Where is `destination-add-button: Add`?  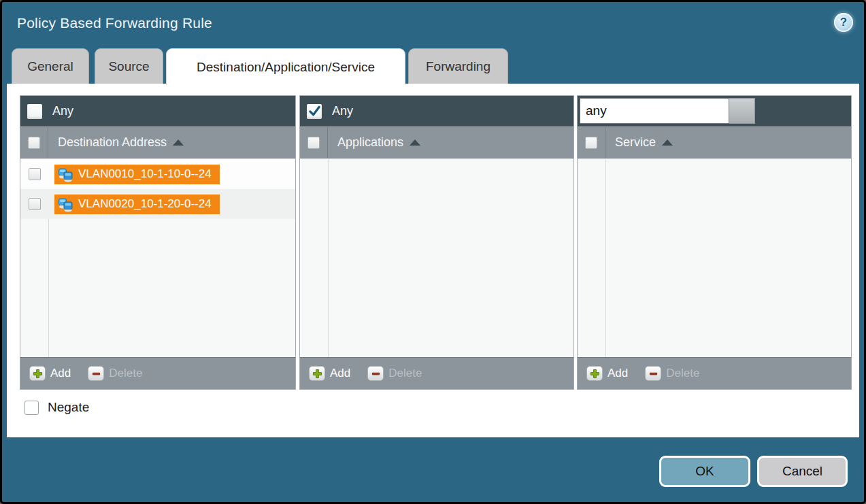 destination-add-button: Add is located at coordinates (50, 373).